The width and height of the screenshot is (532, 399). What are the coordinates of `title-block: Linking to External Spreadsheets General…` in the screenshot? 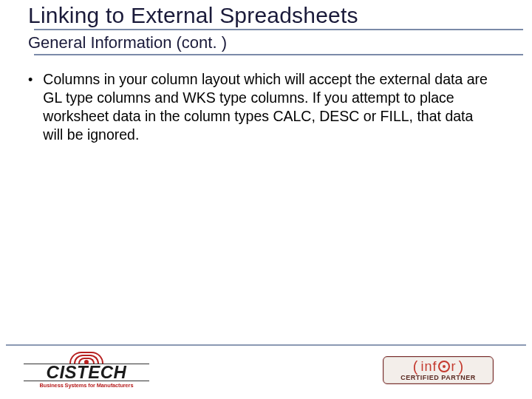 It's located at (266, 28).